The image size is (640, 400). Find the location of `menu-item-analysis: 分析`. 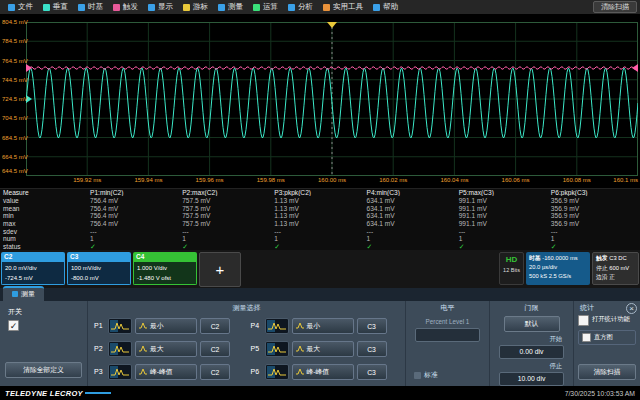

menu-item-analysis: 分析 is located at coordinates (300, 7).